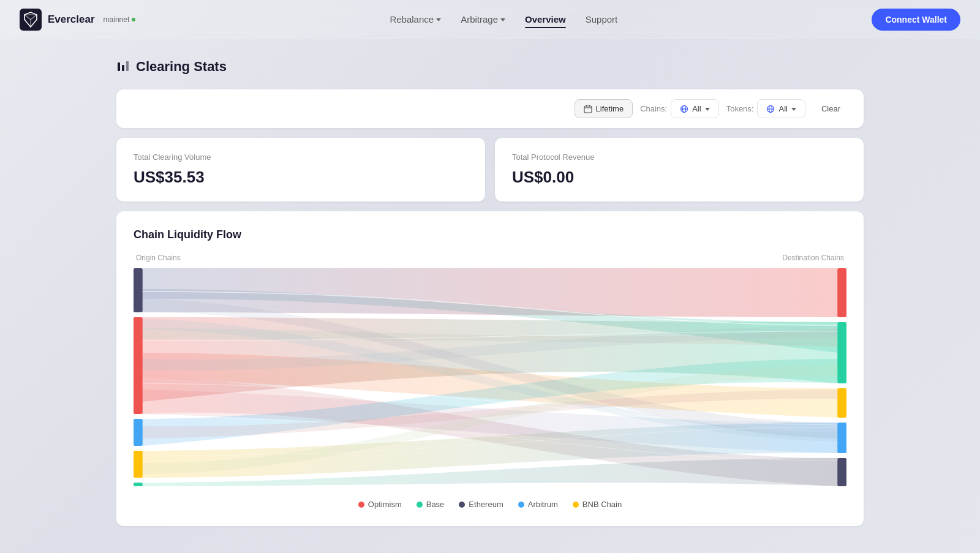 This screenshot has width=980, height=553. What do you see at coordinates (696, 109) in the screenshot?
I see `chains-value: All` at bounding box center [696, 109].